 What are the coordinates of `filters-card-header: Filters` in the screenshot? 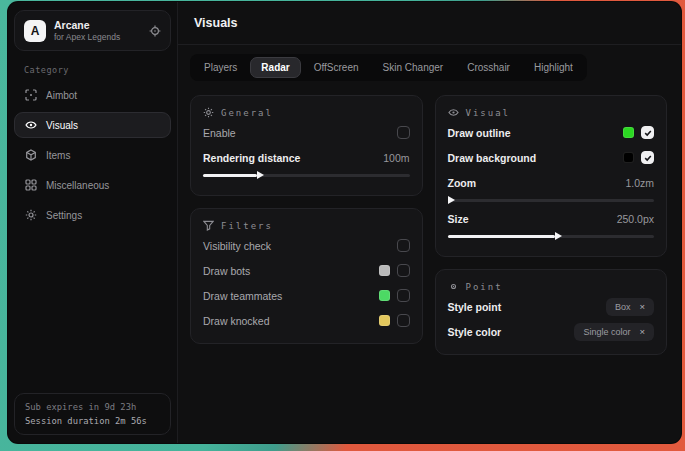 It's located at (306, 226).